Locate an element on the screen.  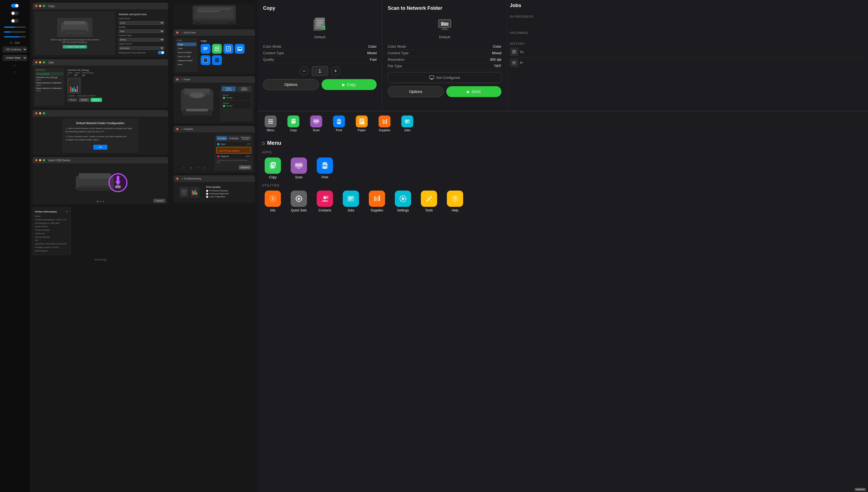
copy-btn-icon: ▶ is located at coordinates (343, 84).